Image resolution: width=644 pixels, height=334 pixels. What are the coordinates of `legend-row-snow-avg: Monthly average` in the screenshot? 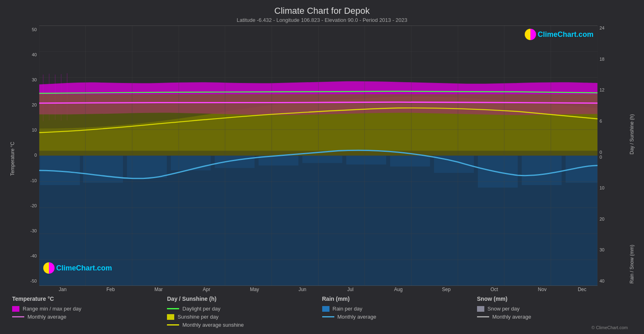 It's located at (555, 317).